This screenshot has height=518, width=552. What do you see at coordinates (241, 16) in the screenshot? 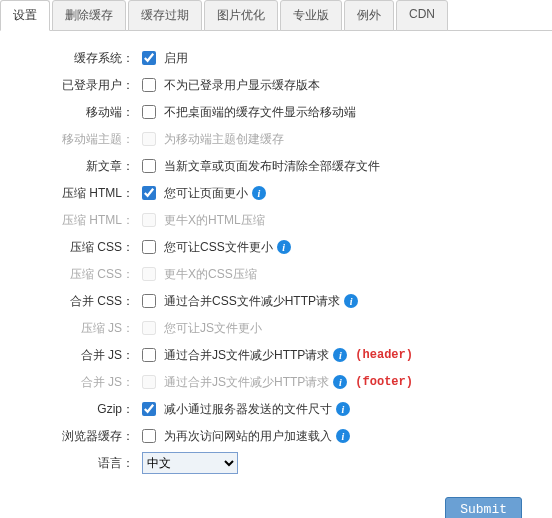
I see `tab-3: 图片优化` at bounding box center [241, 16].